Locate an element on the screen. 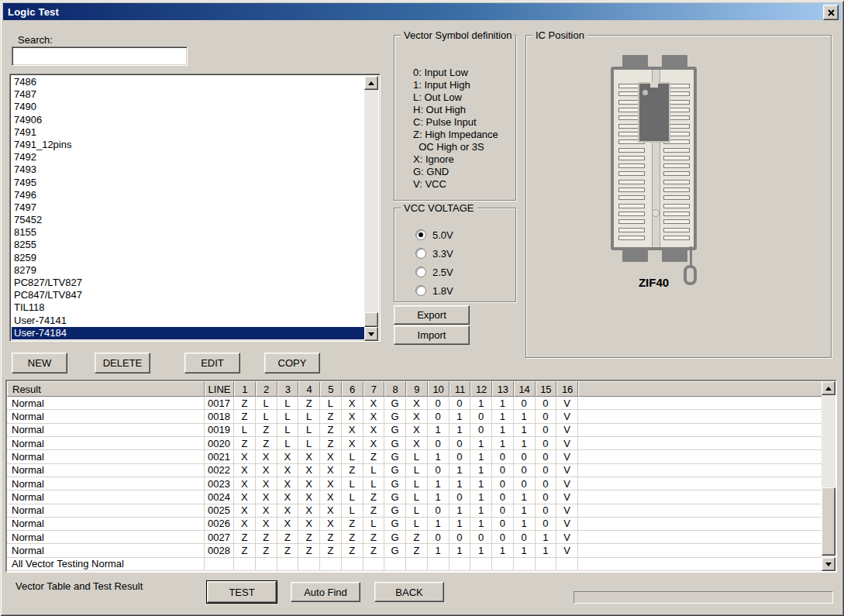  list-item: 74906 is located at coordinates (188, 120).